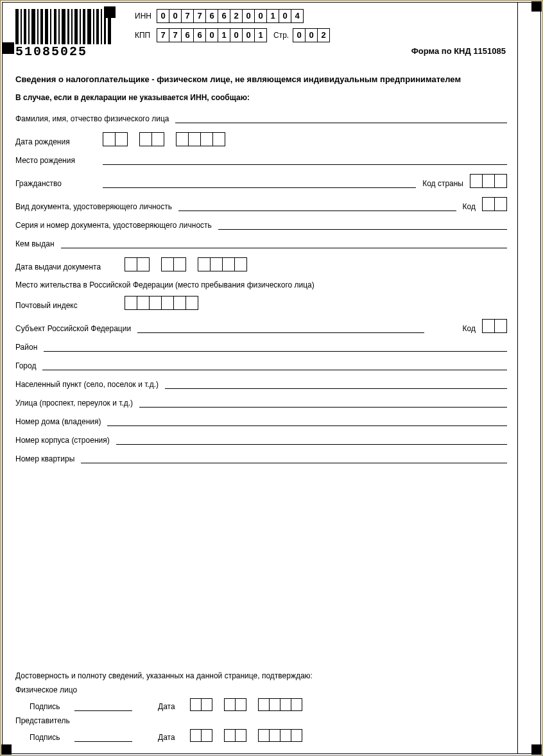  What do you see at coordinates (146, 16) in the screenshot?
I see `inn-label: ИНН` at bounding box center [146, 16].